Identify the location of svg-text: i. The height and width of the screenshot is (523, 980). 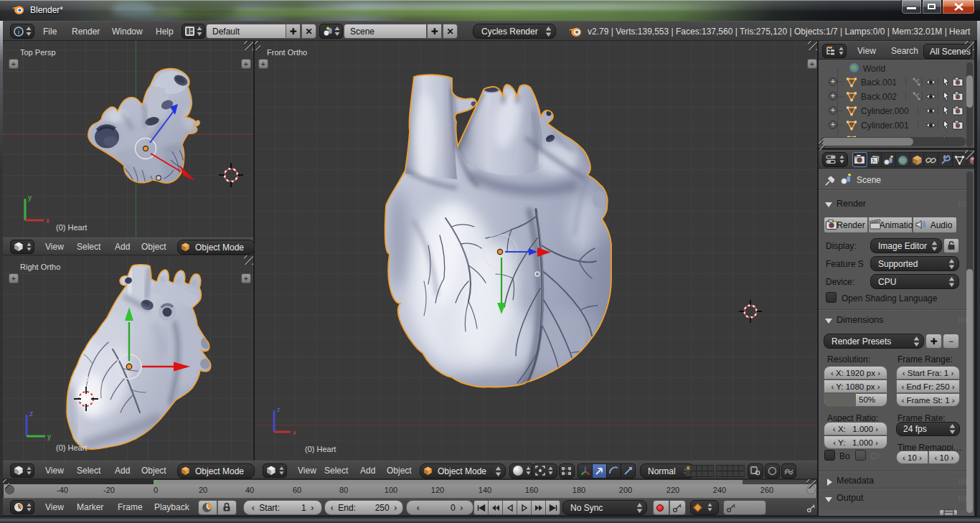
(19, 32).